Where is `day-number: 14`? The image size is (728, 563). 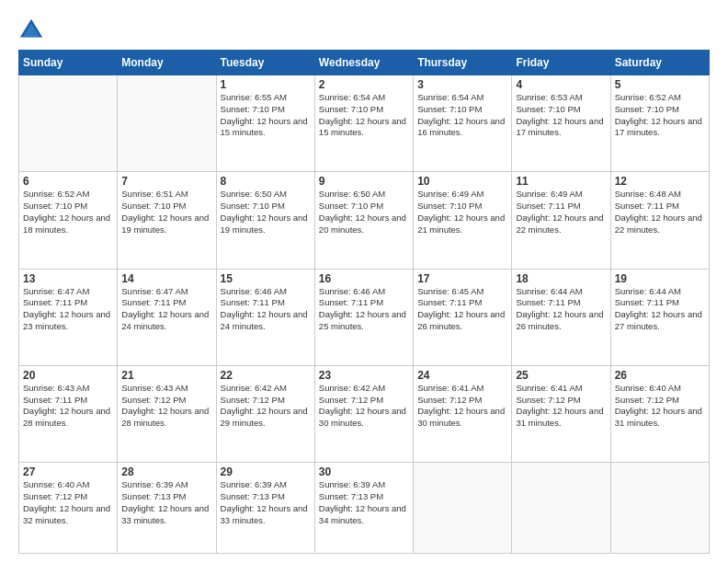 day-number: 14 is located at coordinates (166, 279).